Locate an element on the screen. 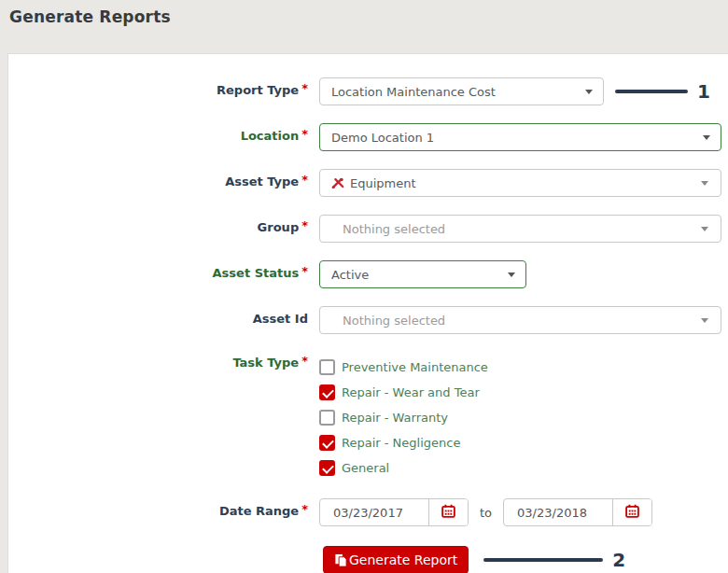 The width and height of the screenshot is (728, 573). annotation-2: 2 is located at coordinates (554, 560).